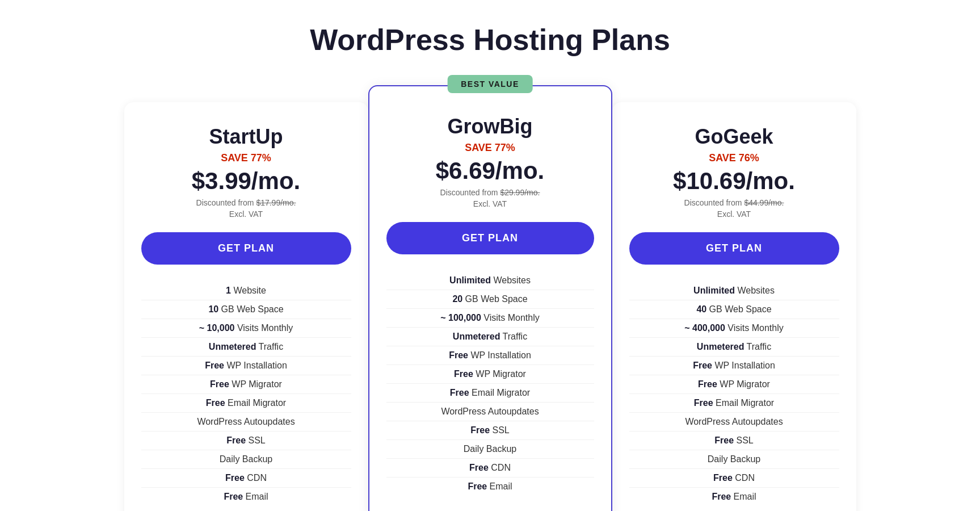  What do you see at coordinates (246, 441) in the screenshot?
I see `feature-item-startup-8: Free SSL` at bounding box center [246, 441].